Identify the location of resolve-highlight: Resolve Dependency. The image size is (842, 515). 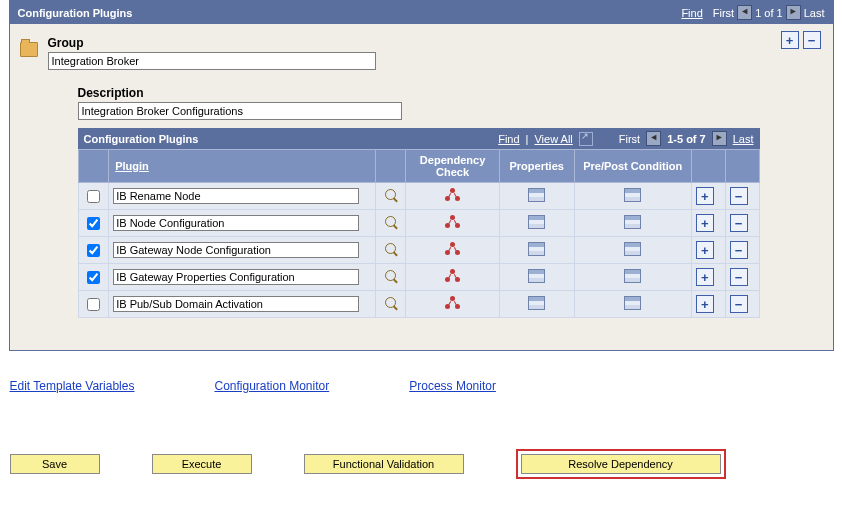
(621, 464).